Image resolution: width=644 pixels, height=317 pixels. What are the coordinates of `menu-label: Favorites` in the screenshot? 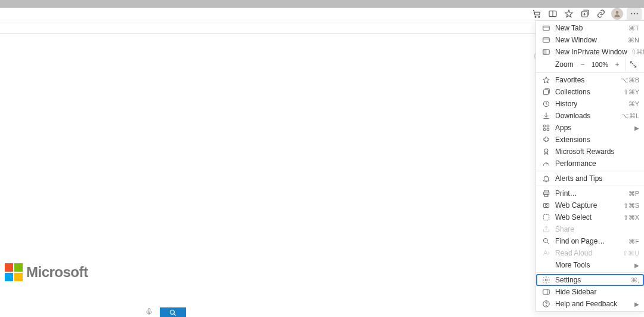 It's located at (586, 80).